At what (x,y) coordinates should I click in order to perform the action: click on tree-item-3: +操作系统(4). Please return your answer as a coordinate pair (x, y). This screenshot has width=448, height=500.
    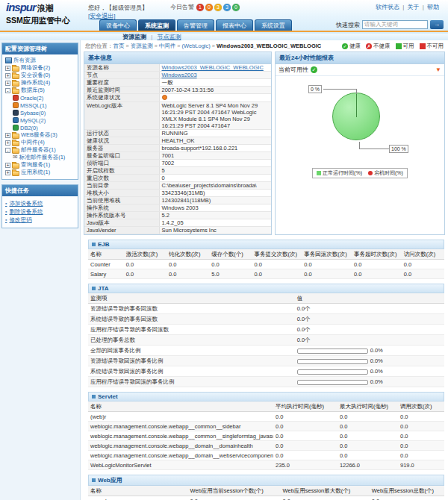
    Looking at the image, I should click on (40, 83).